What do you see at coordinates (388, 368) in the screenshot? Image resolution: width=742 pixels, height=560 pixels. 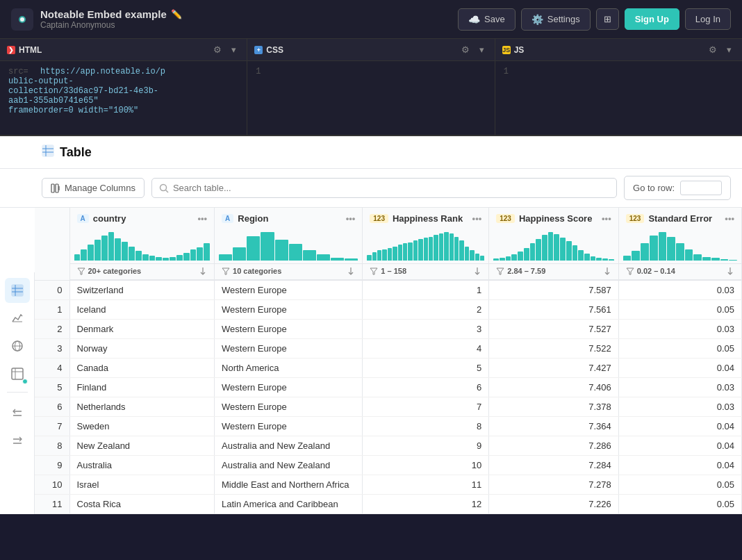 I see `table-row: 4 Canada North America 5 7.427 0.04` at bounding box center [388, 368].